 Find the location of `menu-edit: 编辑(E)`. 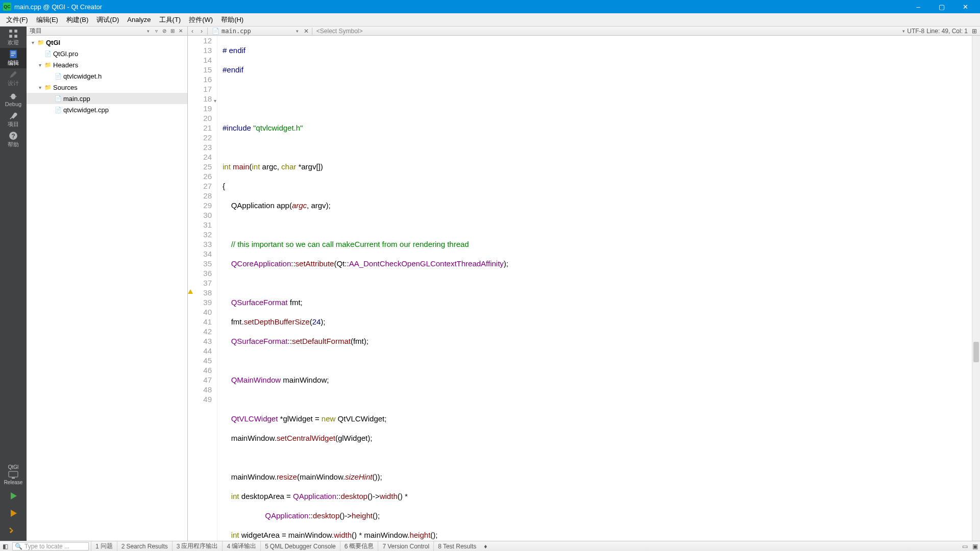

menu-edit: 编辑(E) is located at coordinates (47, 19).